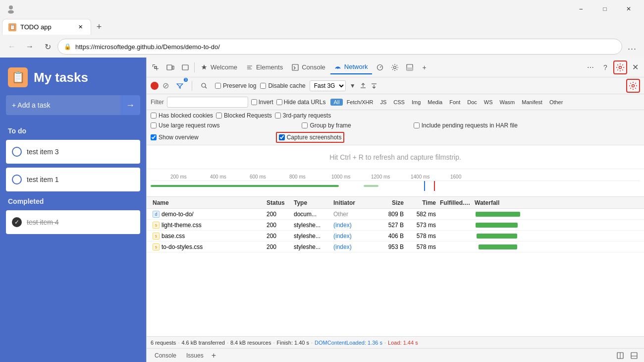 This screenshot has width=644, height=362. What do you see at coordinates (165, 85) in the screenshot?
I see `clear-button: ⊘` at bounding box center [165, 85].